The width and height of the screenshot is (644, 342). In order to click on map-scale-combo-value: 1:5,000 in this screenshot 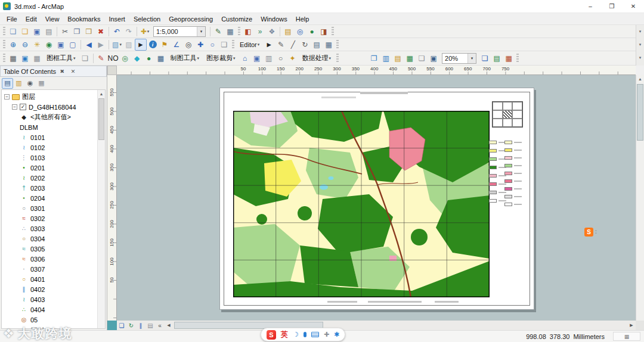, I will do `click(175, 32)`.